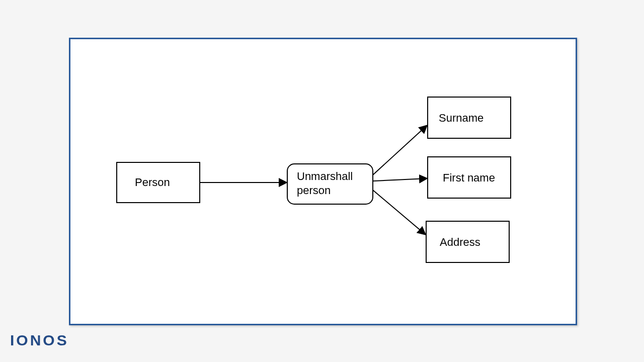 This screenshot has width=644, height=362. I want to click on arrow-process-to-surname, so click(399, 150).